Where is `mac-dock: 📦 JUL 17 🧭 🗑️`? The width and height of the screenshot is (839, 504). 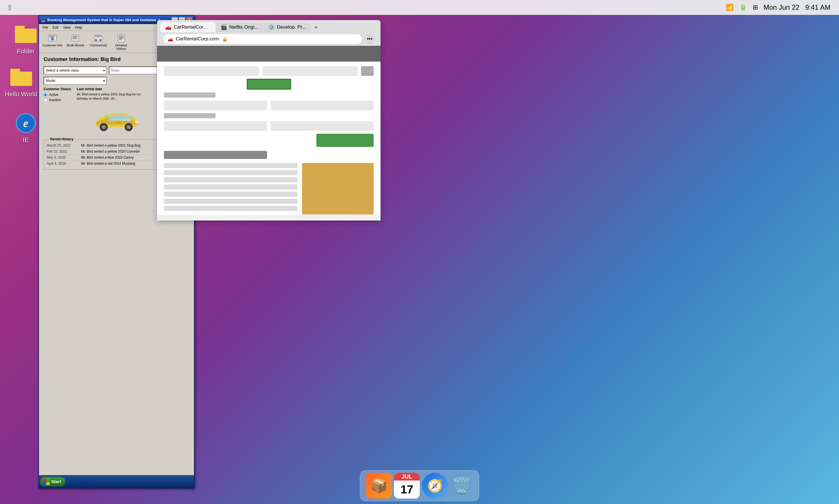
mac-dock: 📦 JUL 17 🧭 🗑️ is located at coordinates (419, 486).